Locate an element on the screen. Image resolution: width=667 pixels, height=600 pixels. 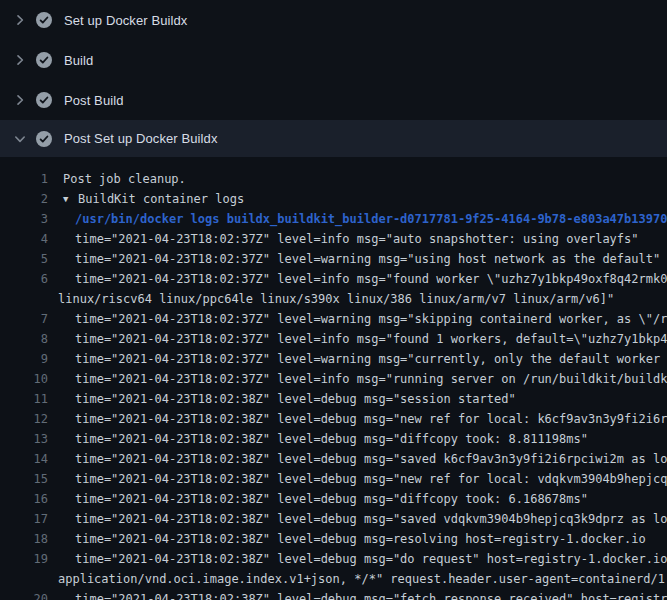
log-line: 17 time="2021-04-23T18:02:38Z" level=deb… is located at coordinates (334, 519).